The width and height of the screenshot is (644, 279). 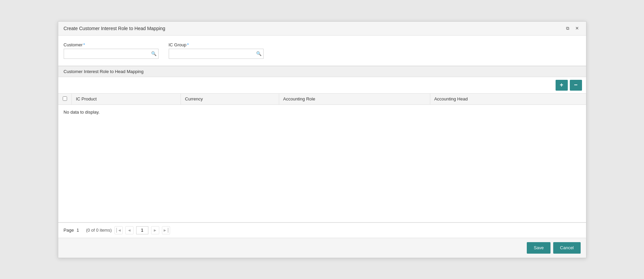 I want to click on prev-page-button: ◄, so click(x=129, y=230).